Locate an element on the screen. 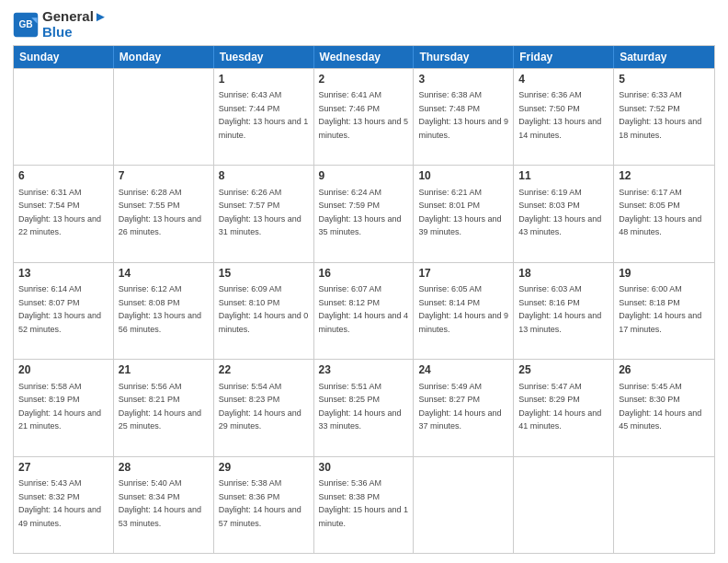  day-number: 6 is located at coordinates (63, 177).